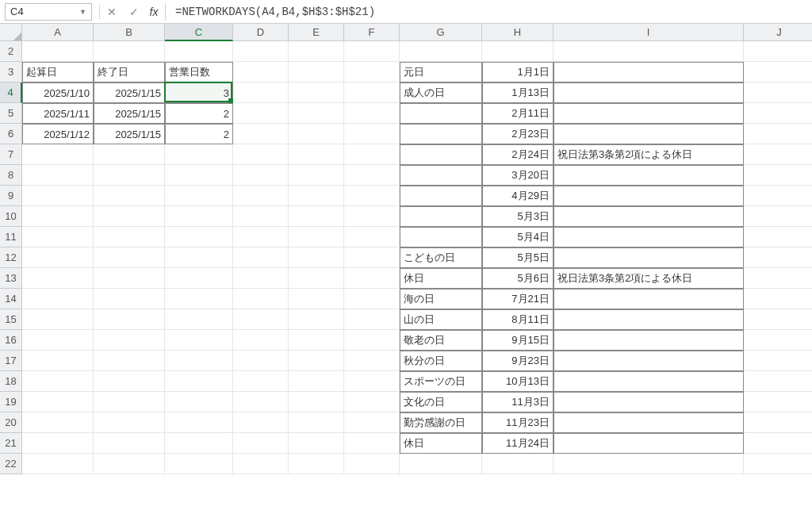 Image resolution: width=812 pixels, height=510 pixels. What do you see at coordinates (316, 237) in the screenshot?
I see `cell-E11` at bounding box center [316, 237].